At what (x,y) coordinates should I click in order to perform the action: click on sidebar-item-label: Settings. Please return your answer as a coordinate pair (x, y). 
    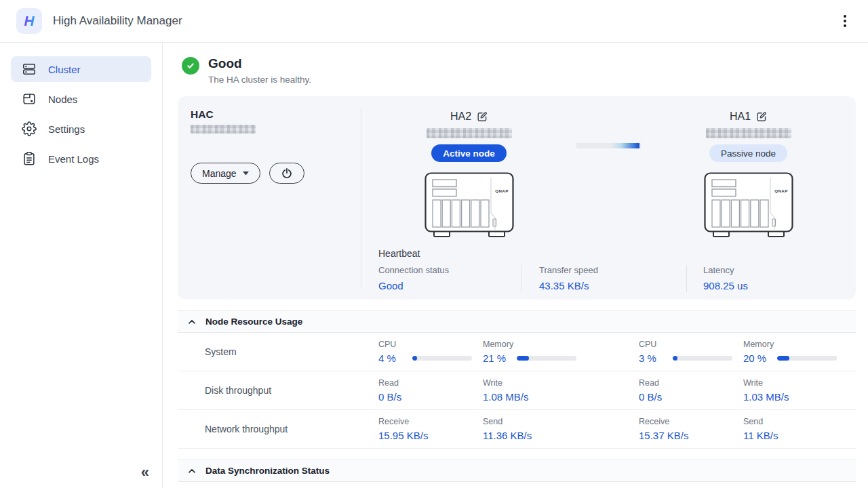
    Looking at the image, I should click on (66, 129).